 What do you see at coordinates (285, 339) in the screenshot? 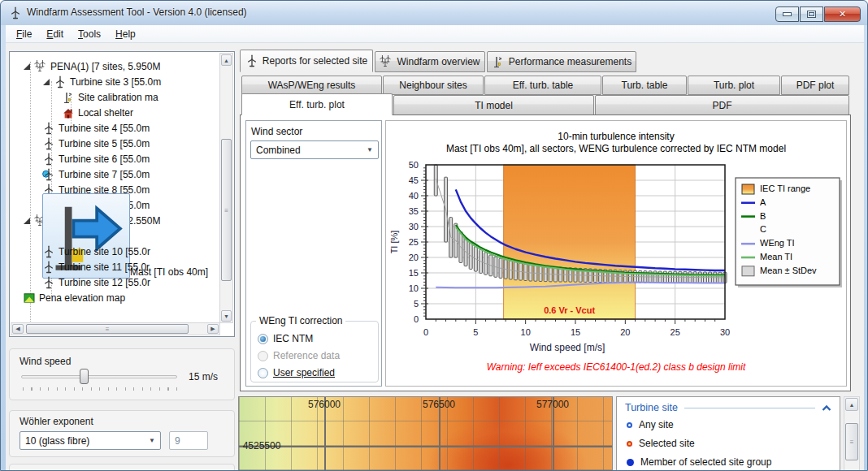
I see `radio-iec-ntm: IEC NTM` at bounding box center [285, 339].